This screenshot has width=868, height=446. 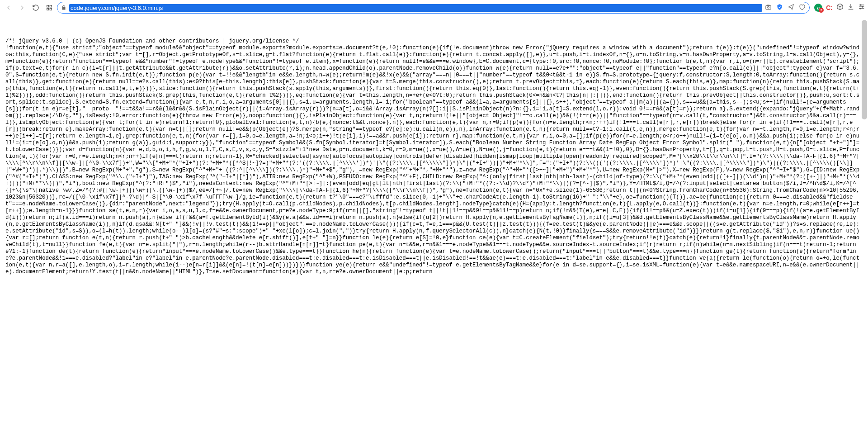 I want to click on forward-button, so click(x=22, y=8).